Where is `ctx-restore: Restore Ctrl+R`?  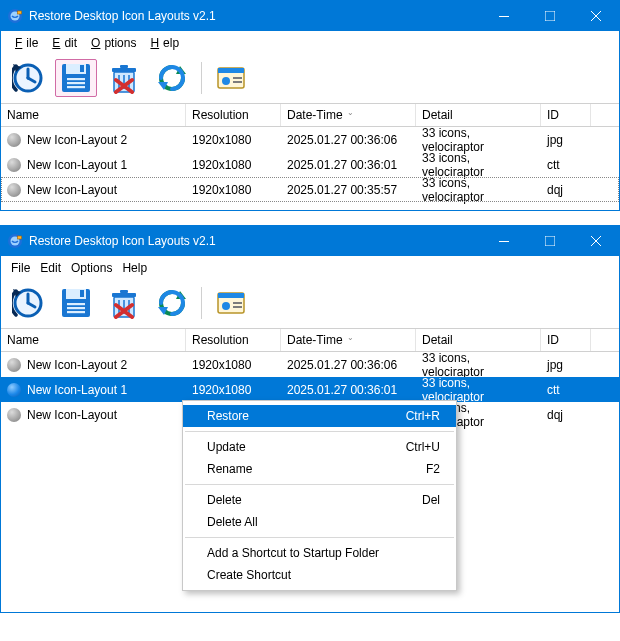
ctx-restore: Restore Ctrl+R is located at coordinates (320, 416).